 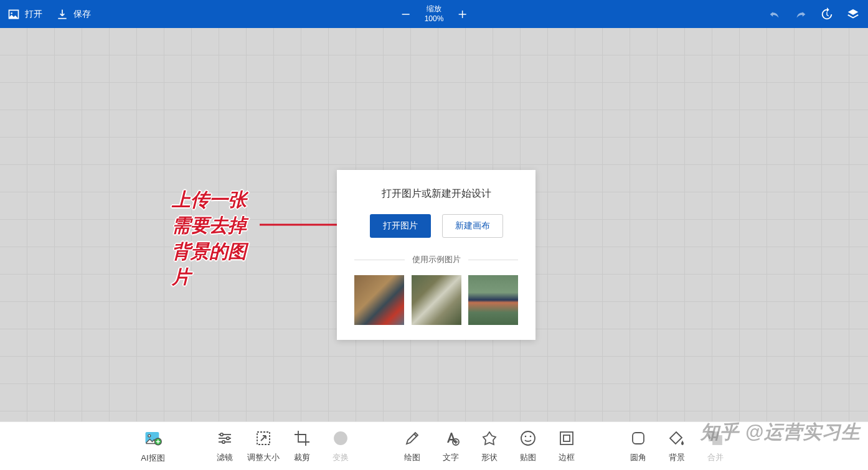 I want to click on sample-divider: 使用示例图片, so click(x=436, y=260).